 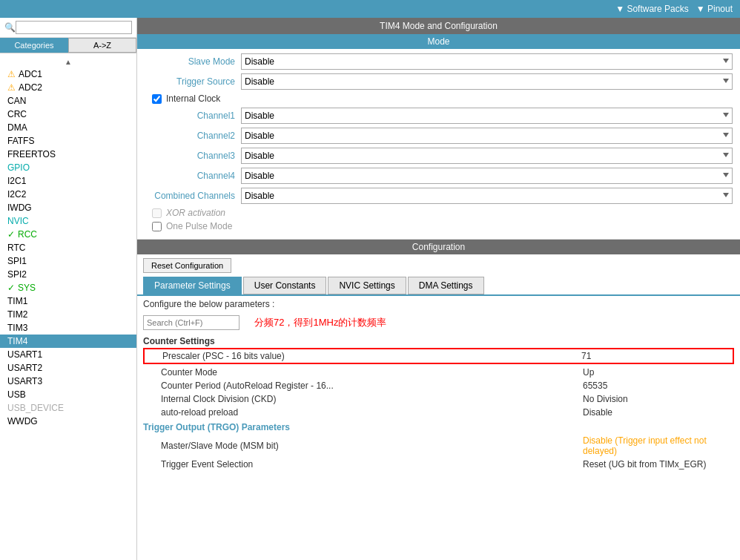 I want to click on sidebar-item-label: CAN, so click(x=16, y=101).